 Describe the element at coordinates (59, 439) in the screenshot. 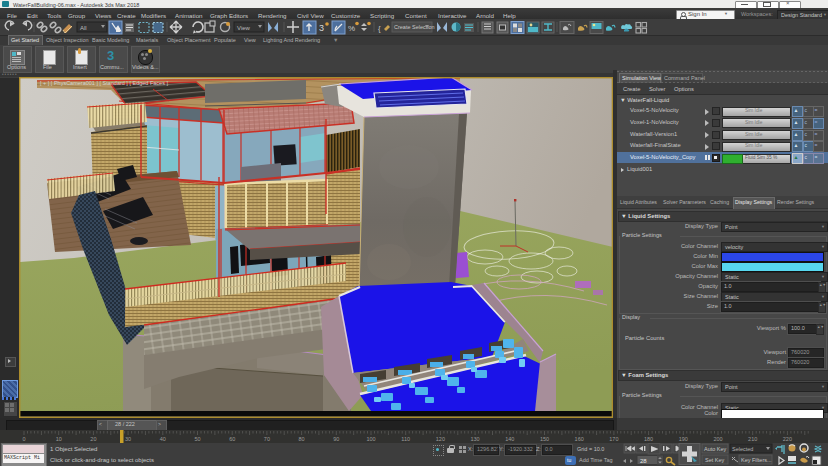

I see `svg-text: 10` at that location.